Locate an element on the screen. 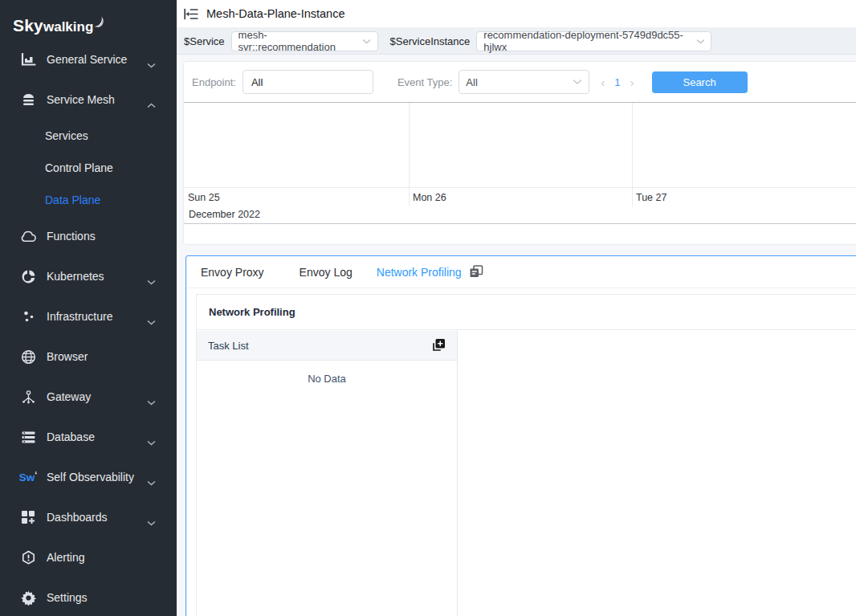  chart-icon is located at coordinates (28, 59).